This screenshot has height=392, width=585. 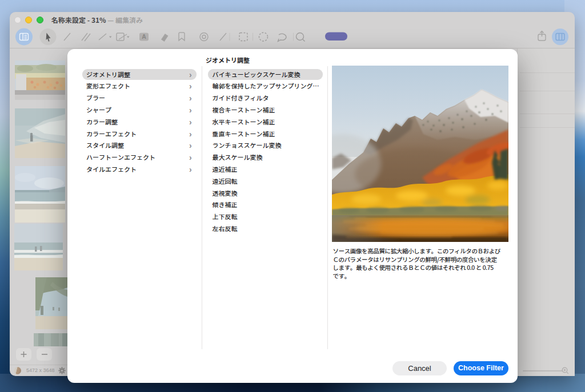 I want to click on svg-text: A, so click(x=144, y=37).